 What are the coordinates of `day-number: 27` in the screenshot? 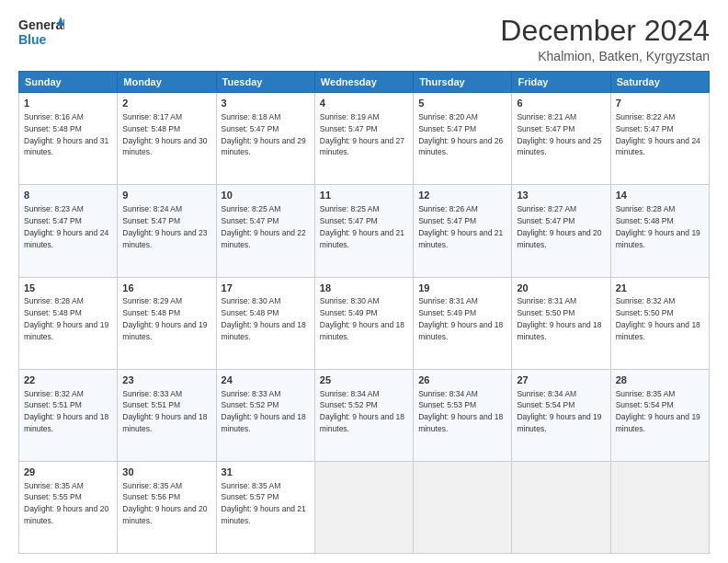 It's located at (561, 381).